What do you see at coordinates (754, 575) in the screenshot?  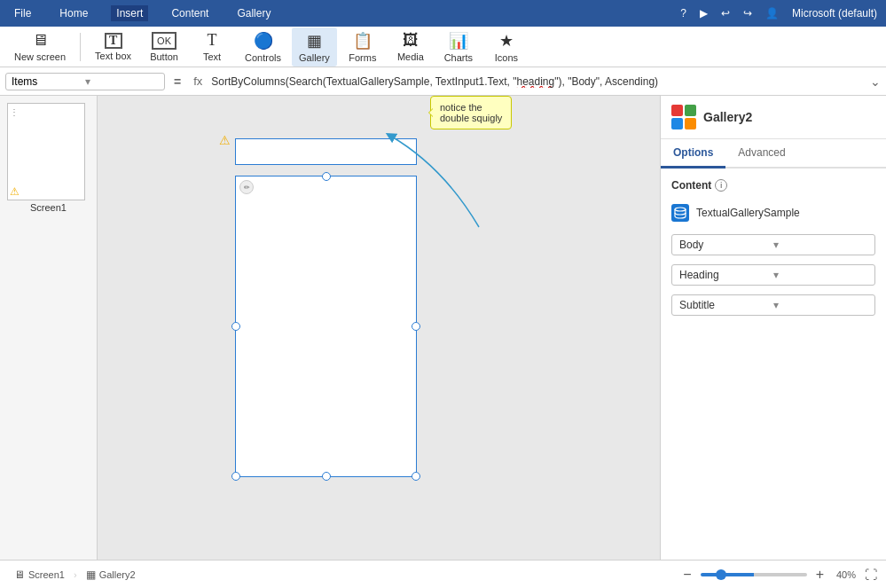 I see `zoom-slider` at bounding box center [754, 575].